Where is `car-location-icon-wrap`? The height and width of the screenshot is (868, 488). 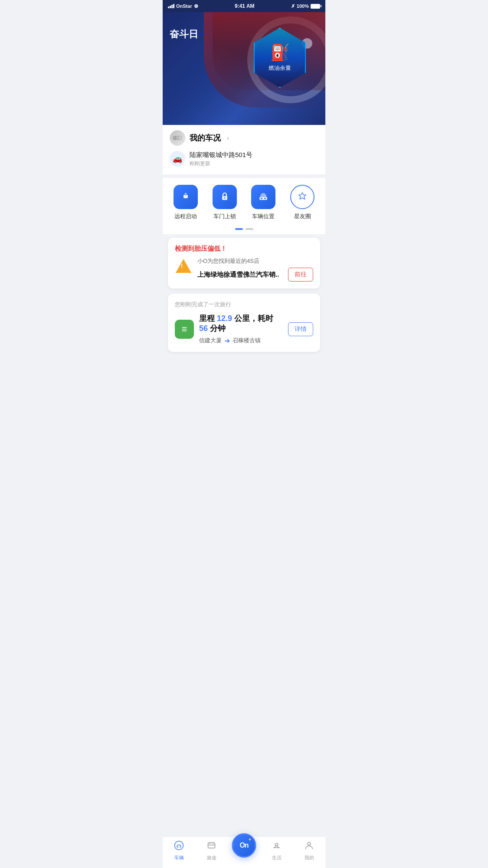
car-location-icon-wrap is located at coordinates (263, 197).